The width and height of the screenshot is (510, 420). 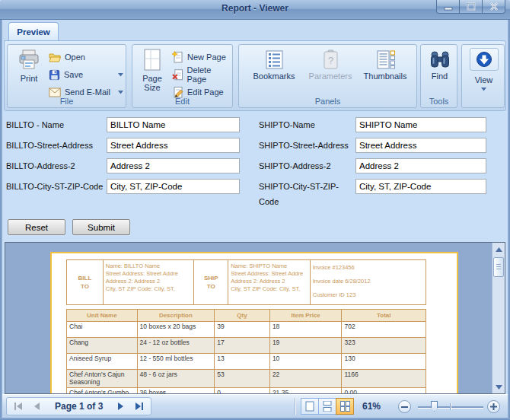 I want to click on shipto-city-input, so click(x=421, y=186).